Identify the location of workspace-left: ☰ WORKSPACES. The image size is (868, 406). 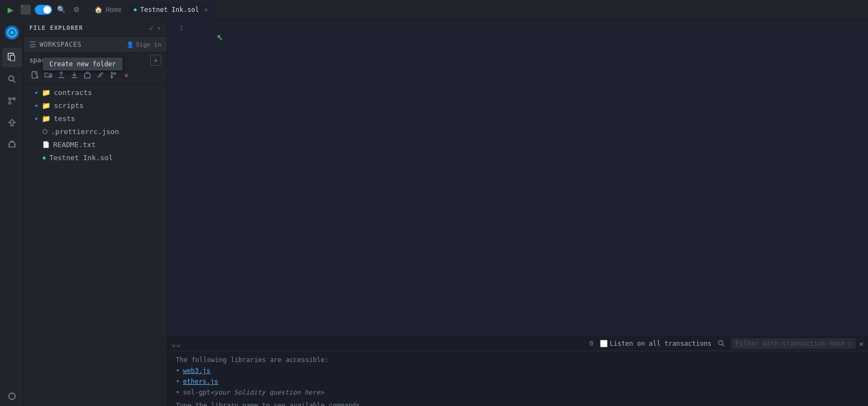
(55, 45).